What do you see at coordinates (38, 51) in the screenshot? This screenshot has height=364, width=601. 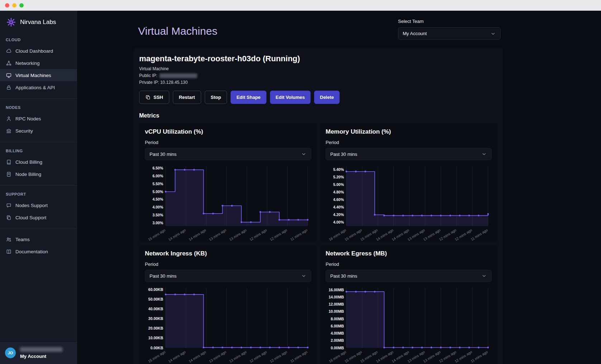 I see `sidebar-item-cloud-dashboard: Cloud Dashboard` at bounding box center [38, 51].